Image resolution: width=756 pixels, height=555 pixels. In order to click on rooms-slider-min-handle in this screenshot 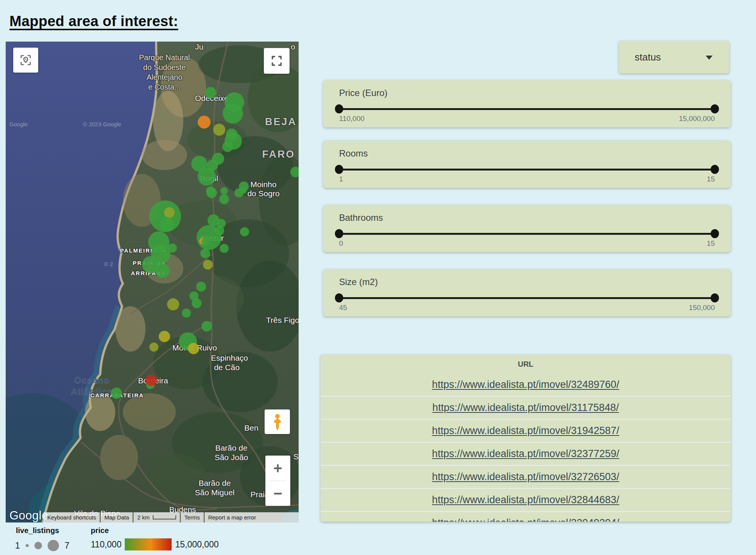, I will do `click(339, 169)`.